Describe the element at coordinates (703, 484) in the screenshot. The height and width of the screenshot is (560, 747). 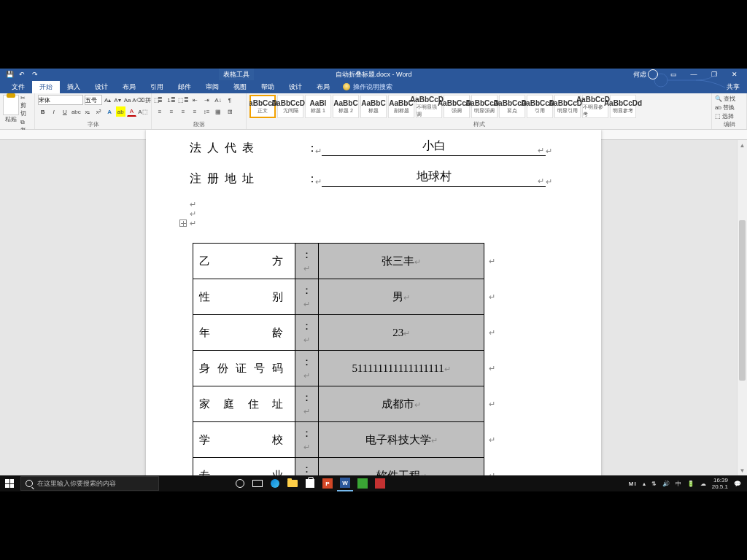
I see `onedrive-icon: ☁` at that location.